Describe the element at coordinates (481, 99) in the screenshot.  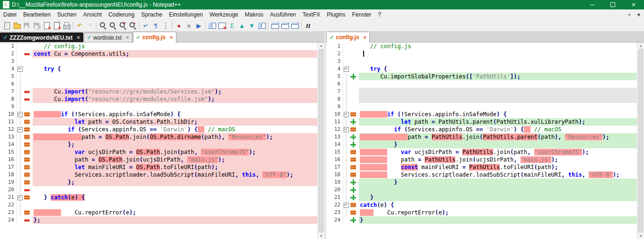
I see `code-line-8: 8` at that location.